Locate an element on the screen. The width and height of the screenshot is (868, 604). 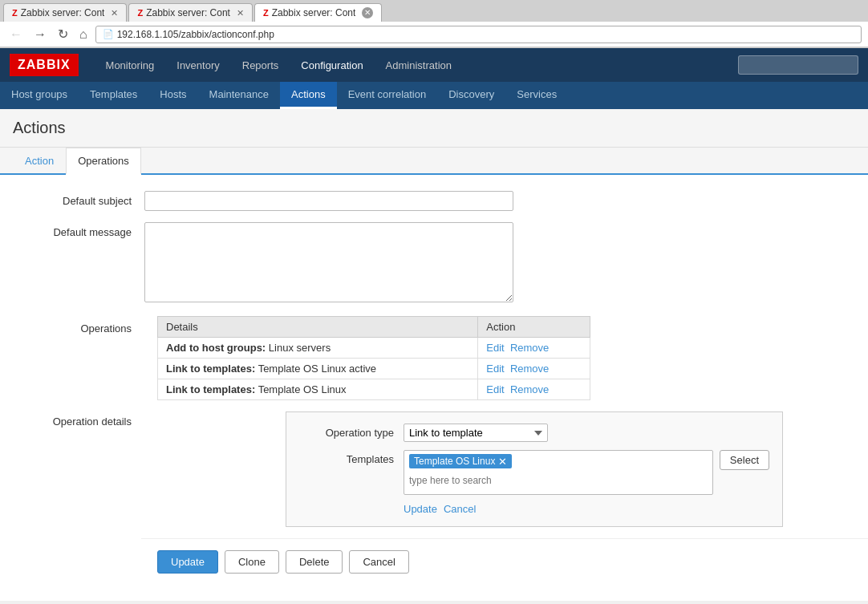
lock-icon: 📄 is located at coordinates (108, 34).